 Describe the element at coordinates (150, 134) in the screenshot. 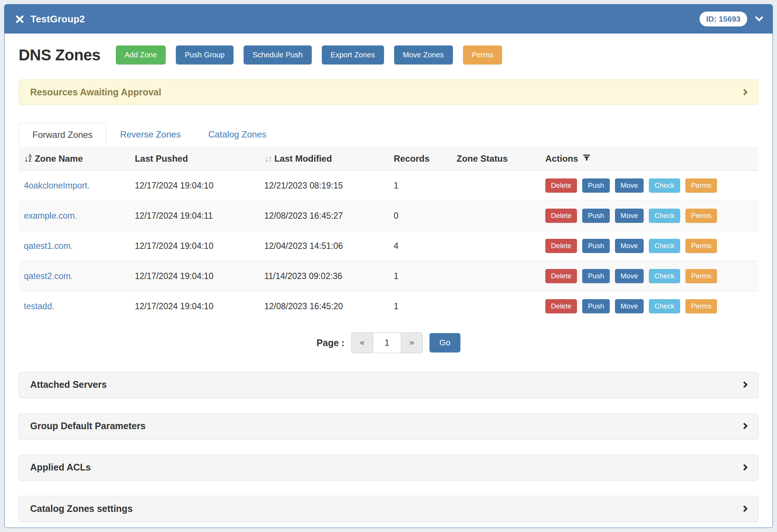

I see `tab-reverse-zones: Reverse Zones` at that location.